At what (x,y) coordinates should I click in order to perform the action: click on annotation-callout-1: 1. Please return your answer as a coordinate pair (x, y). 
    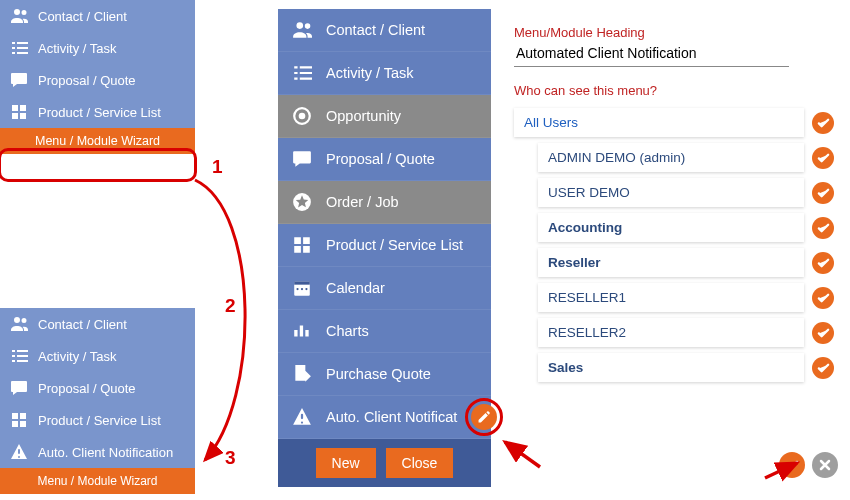
    Looking at the image, I should click on (218, 167).